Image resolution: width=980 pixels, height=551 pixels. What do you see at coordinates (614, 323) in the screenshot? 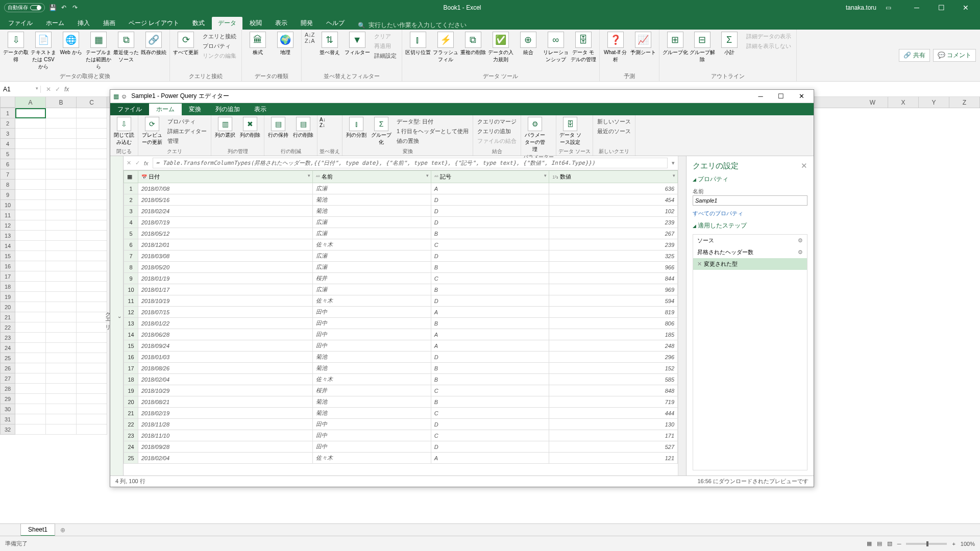
I see `pq-cell: 806` at bounding box center [614, 323].